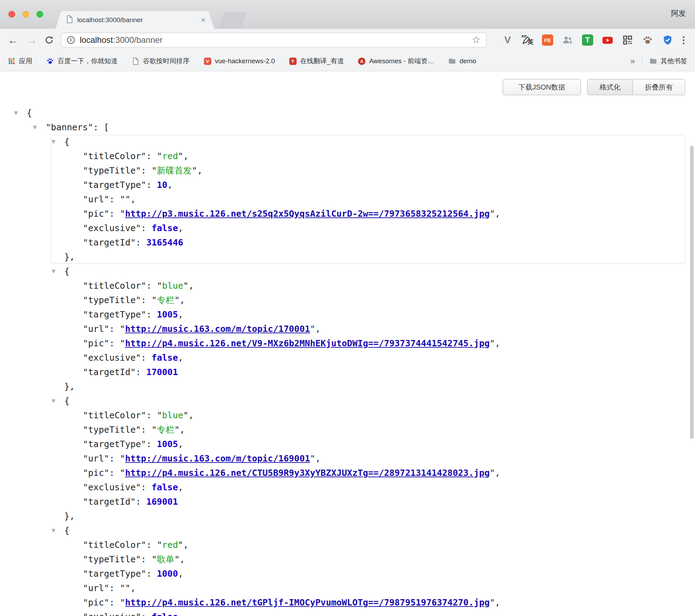  Describe the element at coordinates (70, 386) in the screenshot. I see `json-token: },` at that location.